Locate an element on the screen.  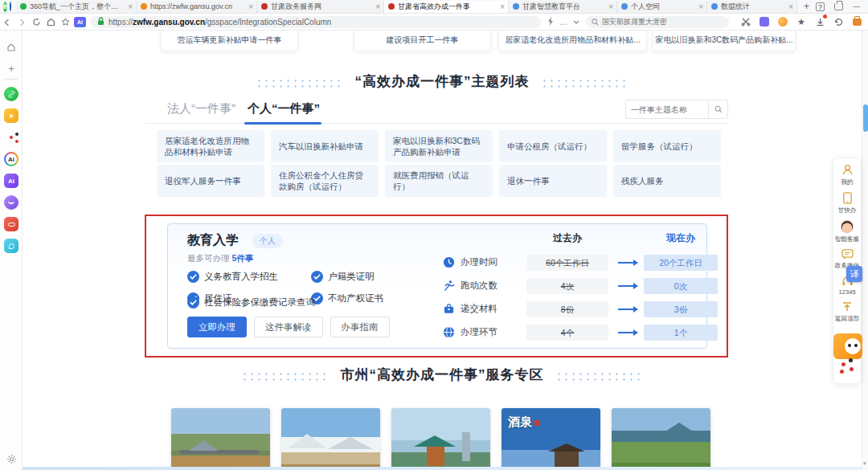
city-card-green-hills is located at coordinates (661, 439).